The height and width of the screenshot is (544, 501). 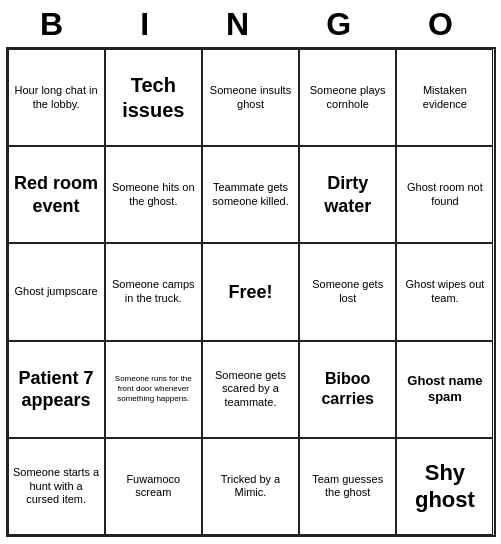 What do you see at coordinates (154, 390) in the screenshot?
I see `bingo-cell-16: Someone runs for the front door whenever…` at bounding box center [154, 390].